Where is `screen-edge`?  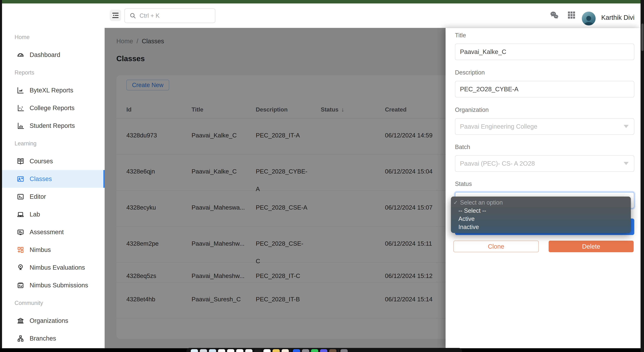 screen-edge is located at coordinates (642, 176).